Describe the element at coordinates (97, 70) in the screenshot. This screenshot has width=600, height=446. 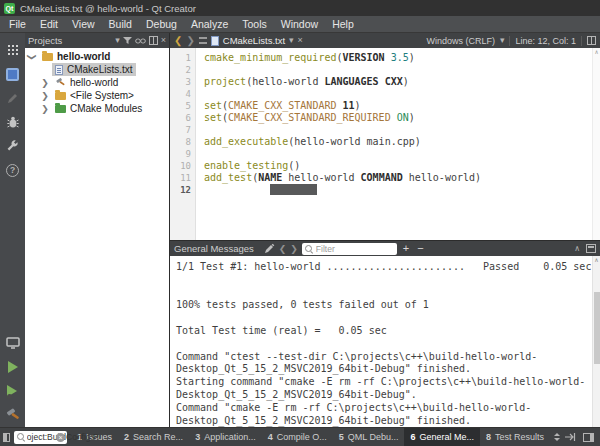
I see `tree-item-cmakelists-txt: CMakeLists.txt` at that location.